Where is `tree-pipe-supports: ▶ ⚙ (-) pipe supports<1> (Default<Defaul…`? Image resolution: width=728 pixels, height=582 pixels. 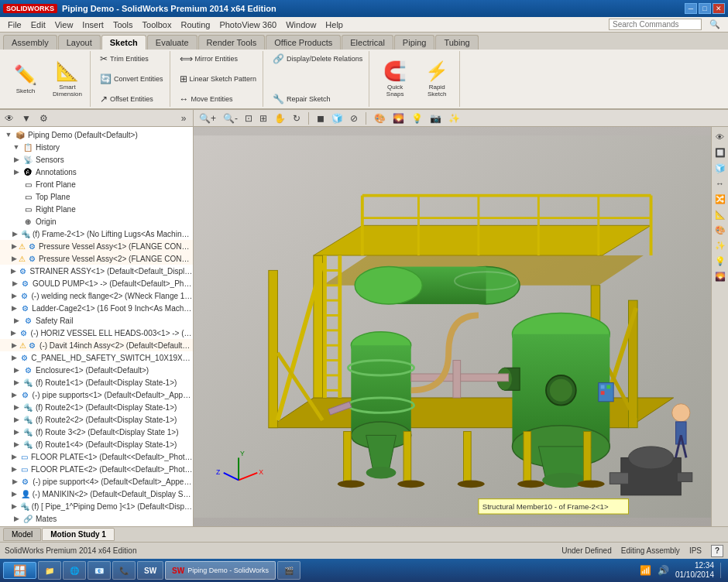
tree-pipe-supports: ▶ ⚙ (-) pipe supports<1> (Default<Defaul… is located at coordinates (96, 395).